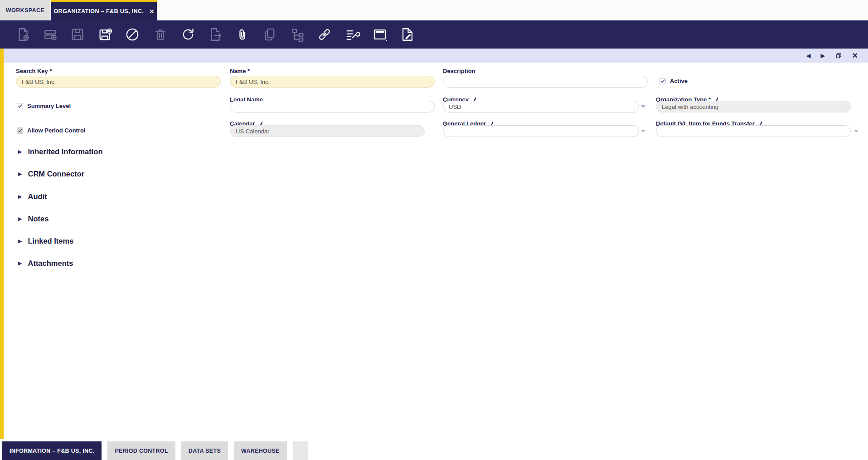 This screenshot has height=460, width=868. Describe the element at coordinates (809, 55) in the screenshot. I see `previous-record-icon: ◀` at that location.